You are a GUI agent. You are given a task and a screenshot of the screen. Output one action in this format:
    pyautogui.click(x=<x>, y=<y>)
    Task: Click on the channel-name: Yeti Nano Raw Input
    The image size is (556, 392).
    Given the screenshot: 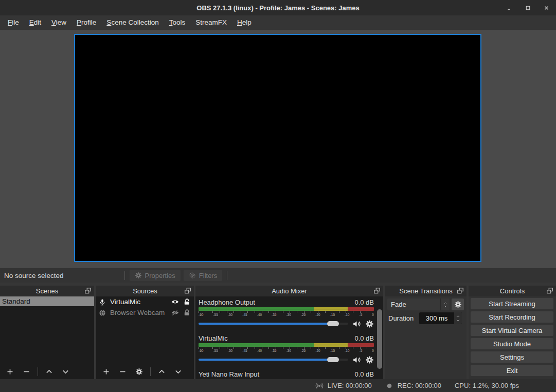 What is the action you would take?
    pyautogui.click(x=229, y=375)
    